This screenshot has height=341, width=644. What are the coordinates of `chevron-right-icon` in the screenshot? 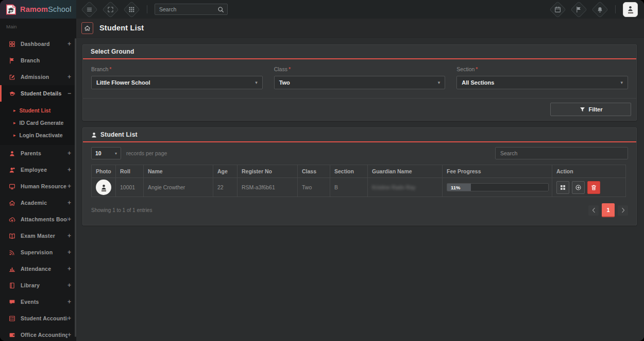 It's located at (623, 210).